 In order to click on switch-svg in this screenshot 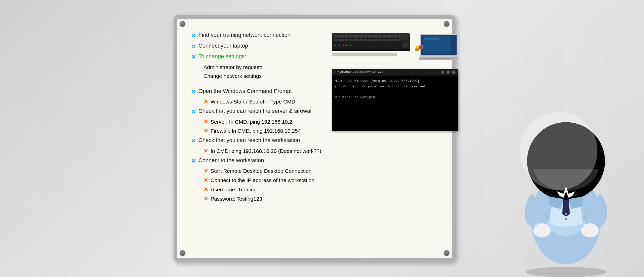, I will do `click(372, 44)`.